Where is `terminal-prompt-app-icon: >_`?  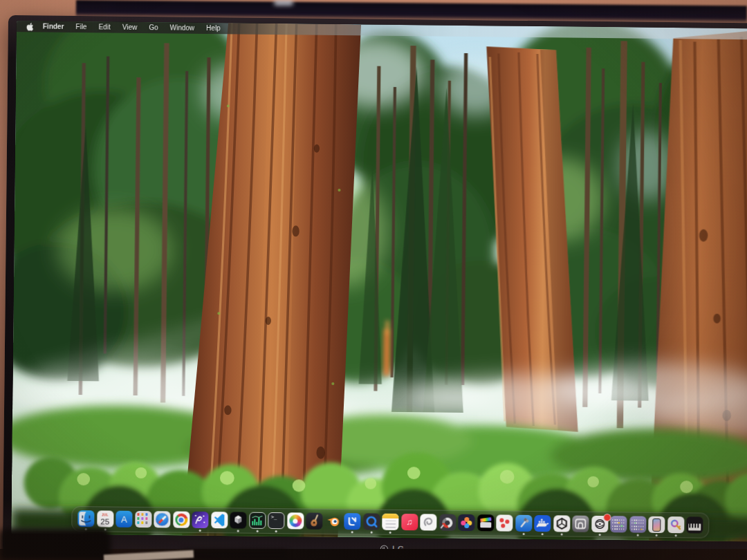 terminal-prompt-app-icon: >_ is located at coordinates (276, 521).